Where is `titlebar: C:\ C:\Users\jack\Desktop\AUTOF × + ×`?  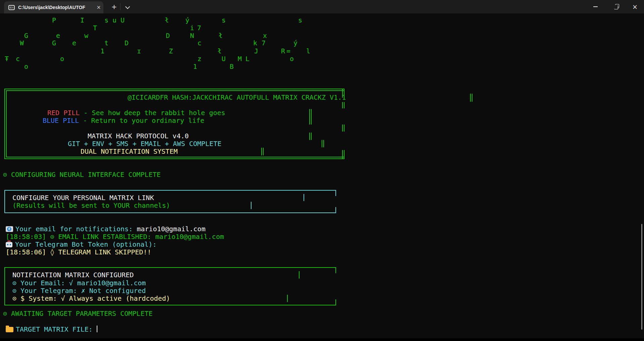
titlebar: C:\ C:\Users\jack\Desktop\AUTOF × + × is located at coordinates (322, 7).